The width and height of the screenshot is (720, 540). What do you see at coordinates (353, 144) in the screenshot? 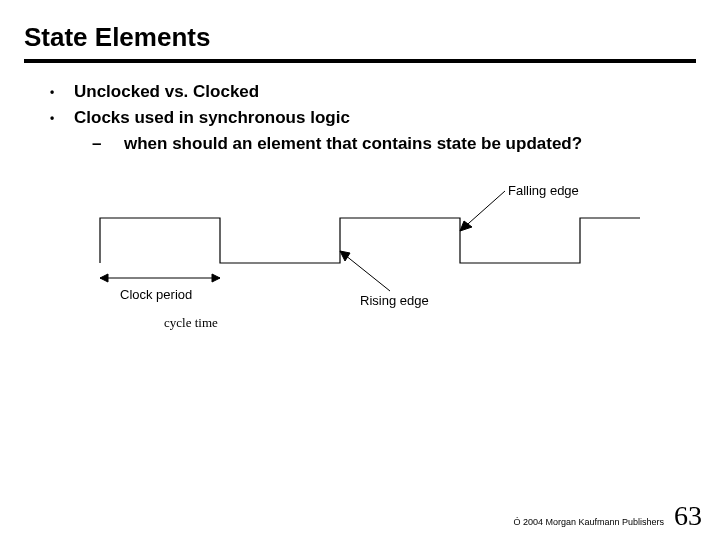
I see `sub-bullet-text: when should an element that contains sta…` at bounding box center [353, 144].